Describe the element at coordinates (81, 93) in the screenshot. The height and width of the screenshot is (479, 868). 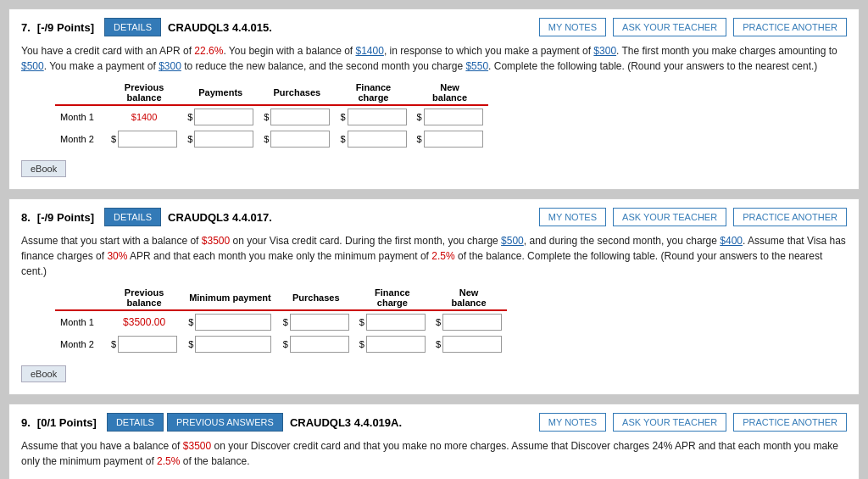
I see `q7-col-label` at that location.